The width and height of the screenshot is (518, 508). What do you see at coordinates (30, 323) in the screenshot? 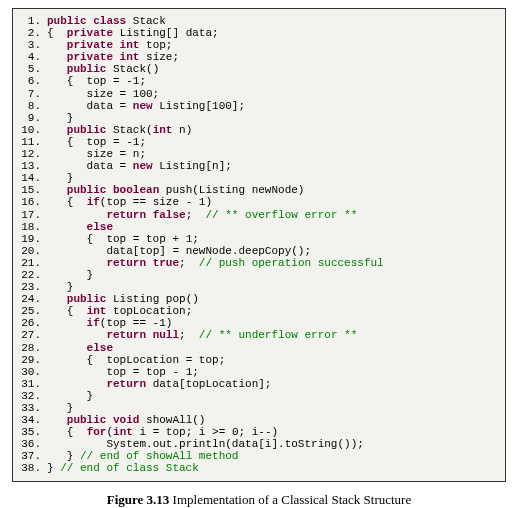
I see `line-number: 26.` at bounding box center [30, 323].